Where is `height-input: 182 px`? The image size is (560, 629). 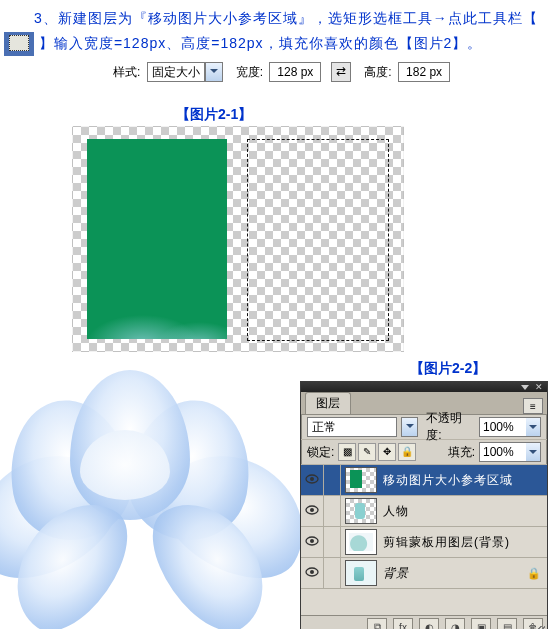
height-input: 182 px is located at coordinates (424, 72).